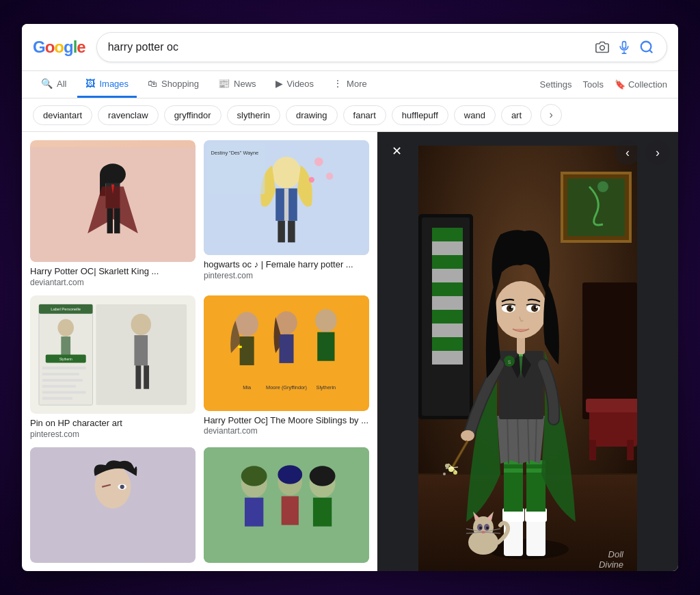 The height and width of the screenshot is (595, 700). I want to click on tab-more: ⋮ More, so click(350, 85).